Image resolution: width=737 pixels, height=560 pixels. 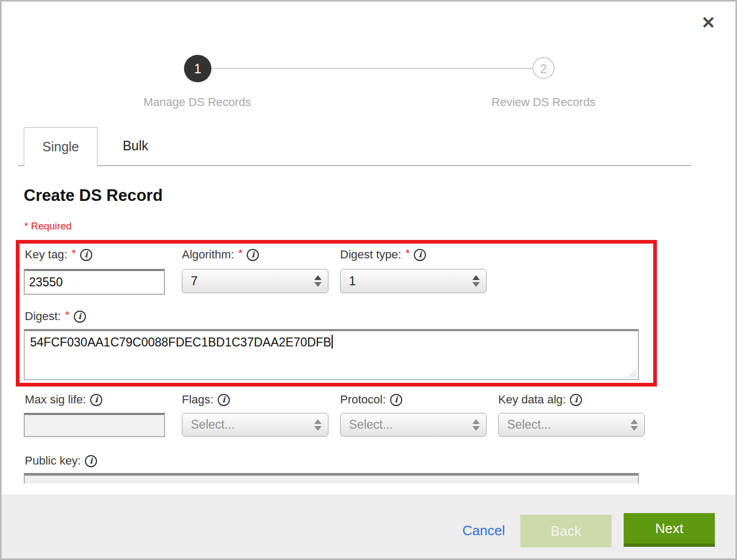 I want to click on digest-textarea-value: 54FCF030AA1C79C0088FDEC1BD1C37DAA2E70DFB, so click(x=180, y=342).